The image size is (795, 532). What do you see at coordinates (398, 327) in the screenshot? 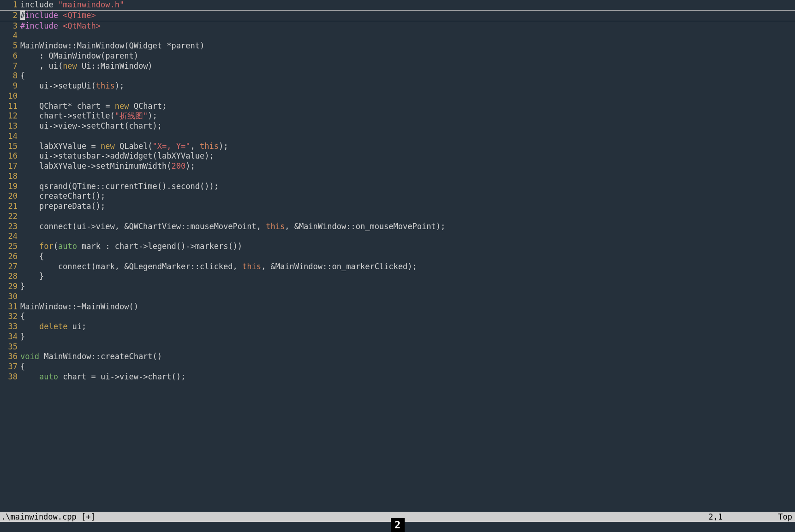
I see `code-line: 33 delete ui;` at bounding box center [398, 327].